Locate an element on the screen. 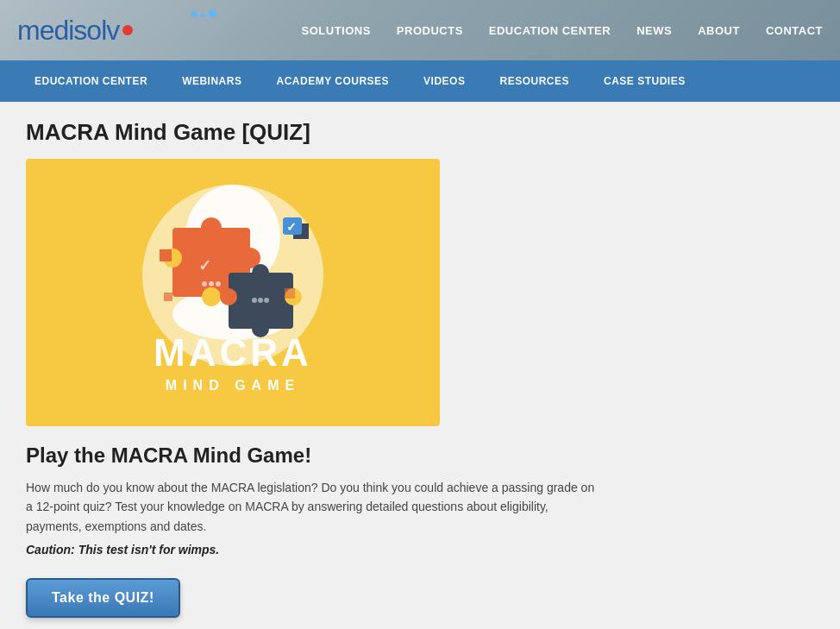  nav-item-about: ABOUT is located at coordinates (719, 30).